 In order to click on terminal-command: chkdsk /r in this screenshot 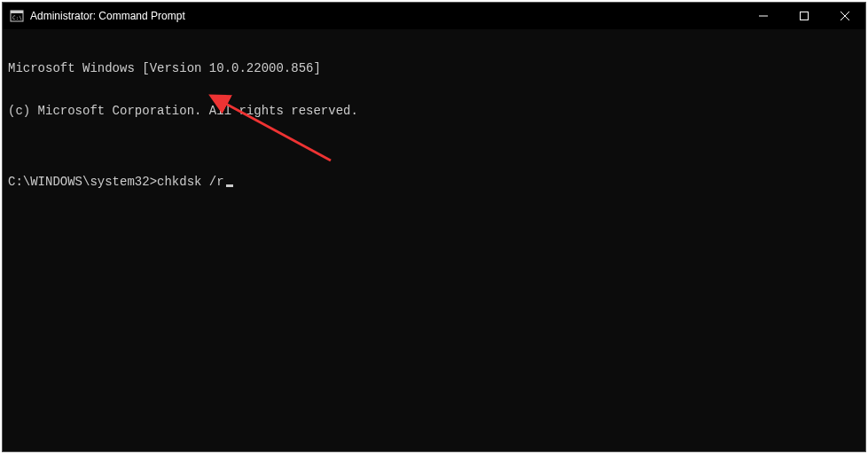, I will do `click(191, 182)`.